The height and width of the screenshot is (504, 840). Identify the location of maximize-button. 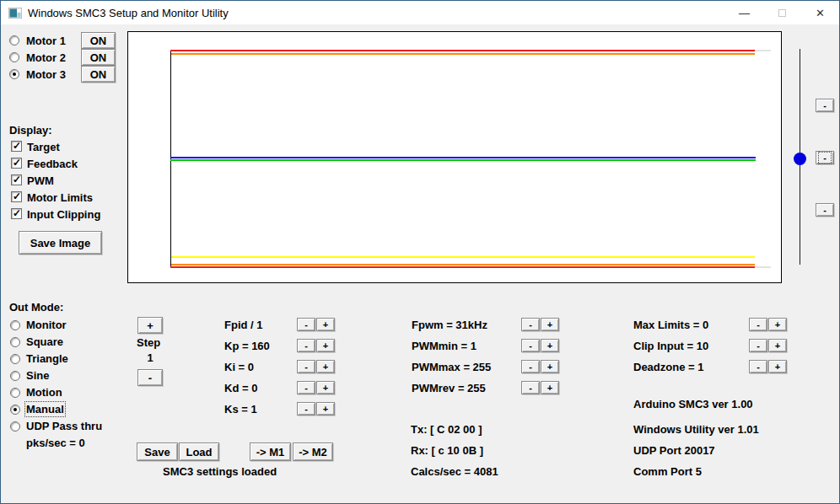
(783, 13).